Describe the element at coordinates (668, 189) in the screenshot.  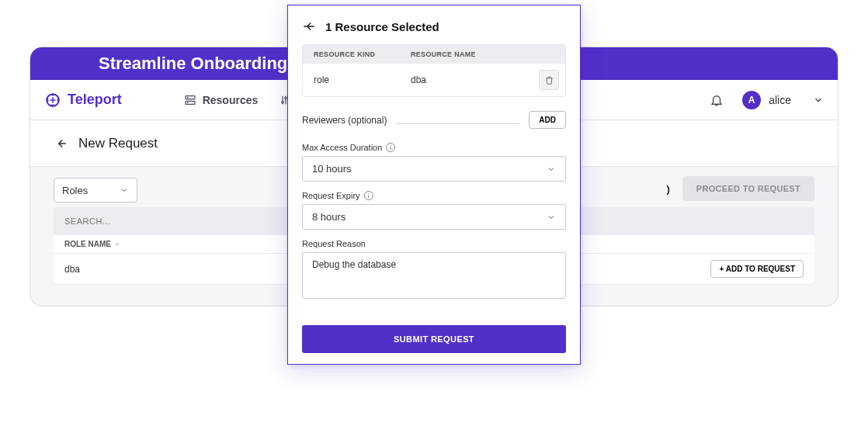
I see `selection-count-suffix: )` at that location.